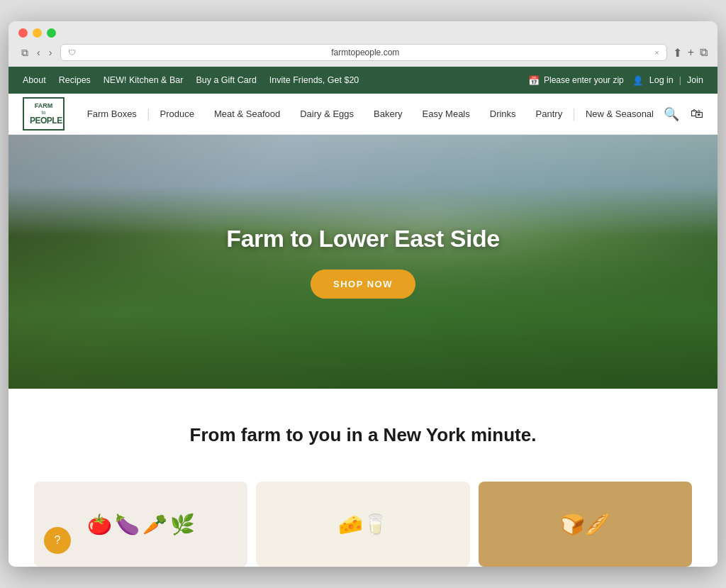  I want to click on nav-bakery: Bakery, so click(388, 113).